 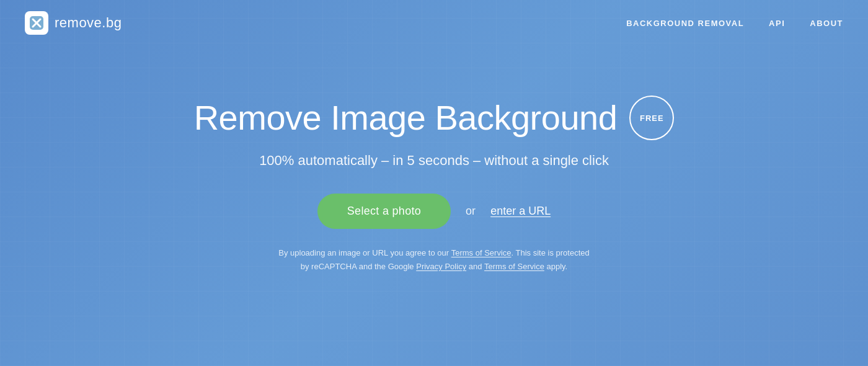 What do you see at coordinates (358, 267) in the screenshot?
I see `legal-line3: by reCAPTCHA and the Google` at bounding box center [358, 267].